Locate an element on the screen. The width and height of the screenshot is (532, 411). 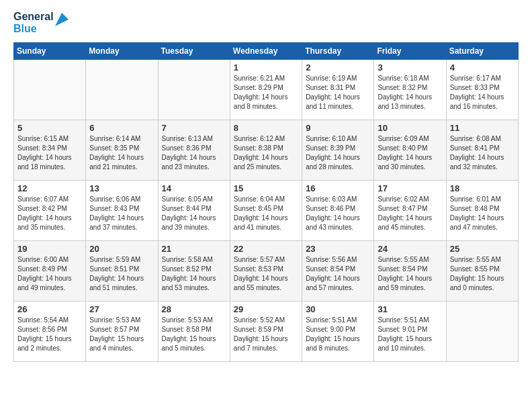
day-info: Sunset: 8:35 PM is located at coordinates (122, 148).